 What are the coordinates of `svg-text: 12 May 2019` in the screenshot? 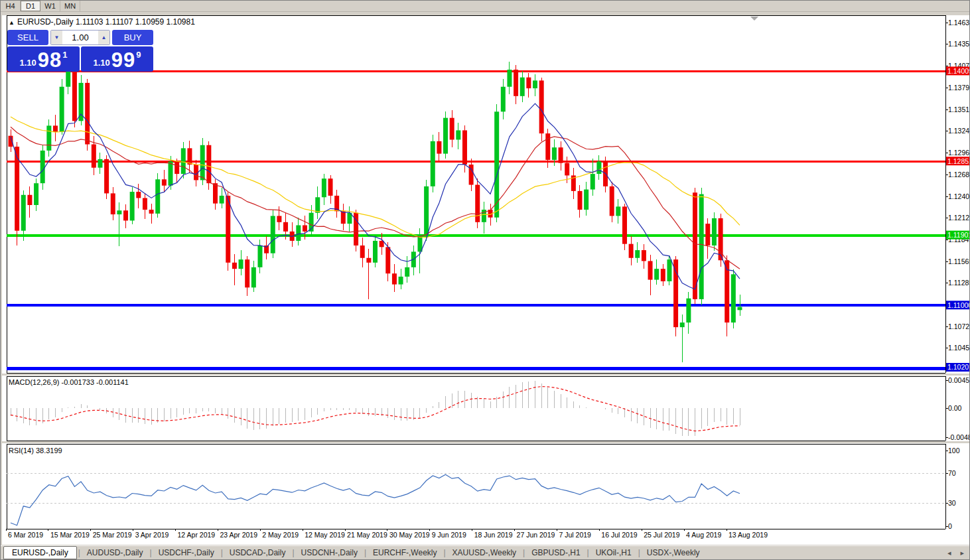 It's located at (325, 535).